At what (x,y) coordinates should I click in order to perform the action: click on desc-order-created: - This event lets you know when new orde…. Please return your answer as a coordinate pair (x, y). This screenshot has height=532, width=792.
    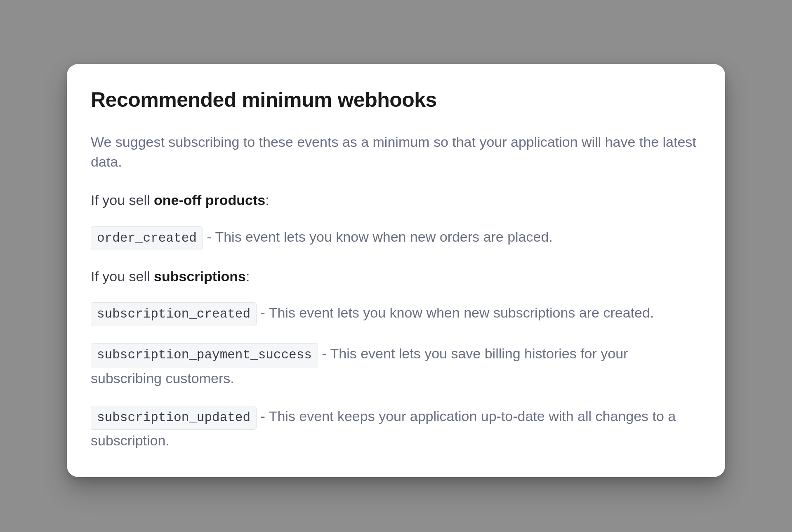
    Looking at the image, I should click on (378, 237).